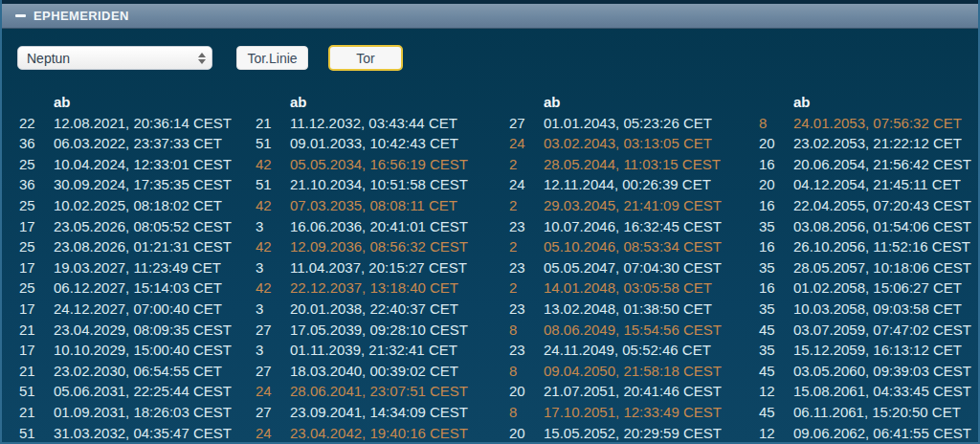 Image resolution: width=980 pixels, height=444 pixels. Describe the element at coordinates (147, 288) in the screenshot. I see `row-datetime: 06.12.2027, 15:14:03 CET` at that location.